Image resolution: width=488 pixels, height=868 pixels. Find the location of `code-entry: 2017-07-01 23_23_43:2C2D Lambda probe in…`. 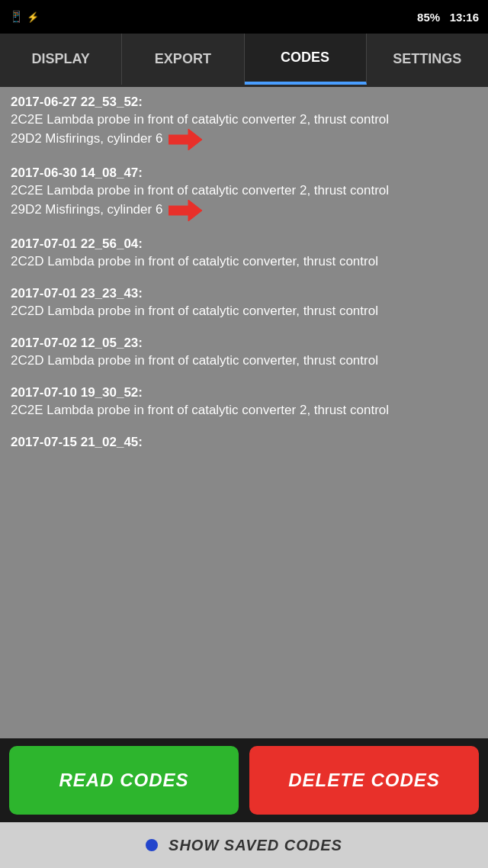

code-entry: 2017-07-01 23_23_43:2C2D Lambda probe in… is located at coordinates (244, 304).